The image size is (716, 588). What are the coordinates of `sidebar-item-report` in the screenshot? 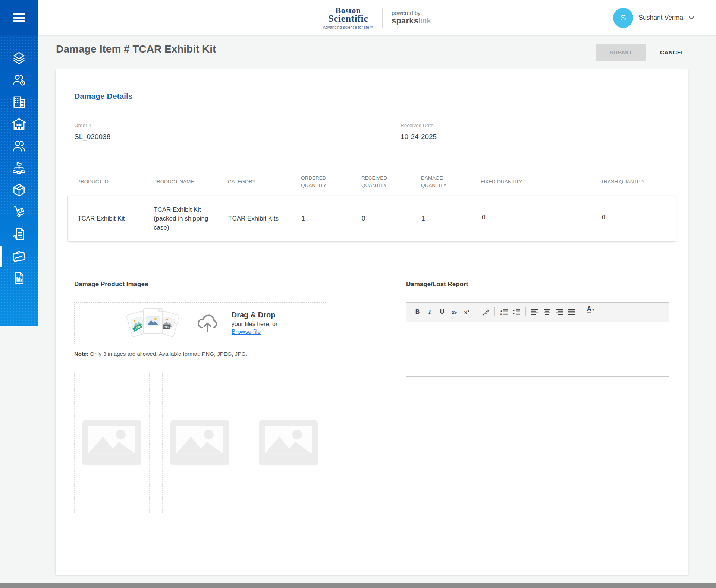 It's located at (19, 279).